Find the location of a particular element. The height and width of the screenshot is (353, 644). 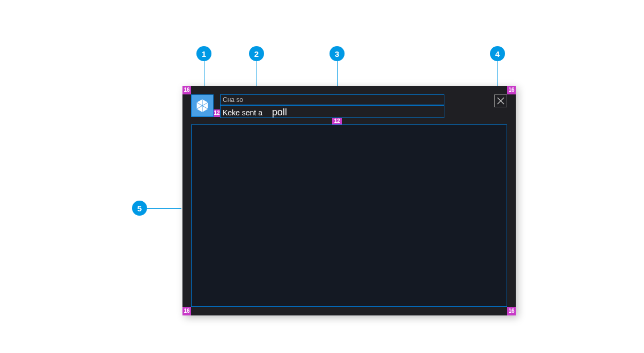

callout-1: 1 is located at coordinates (204, 54).